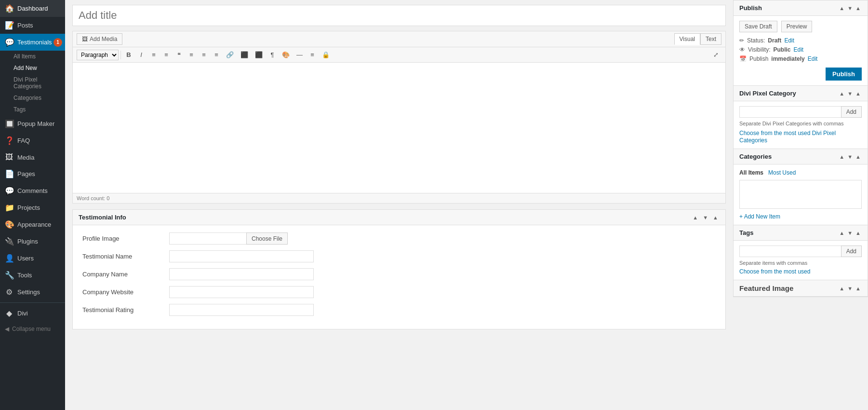  I want to click on status-edit-link: Edit, so click(789, 41).